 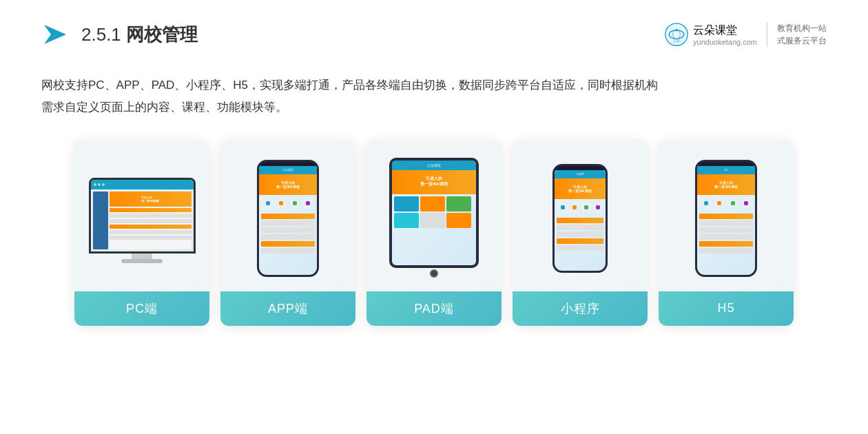 What do you see at coordinates (719, 203) in the screenshot?
I see `icon-item-h2` at bounding box center [719, 203].